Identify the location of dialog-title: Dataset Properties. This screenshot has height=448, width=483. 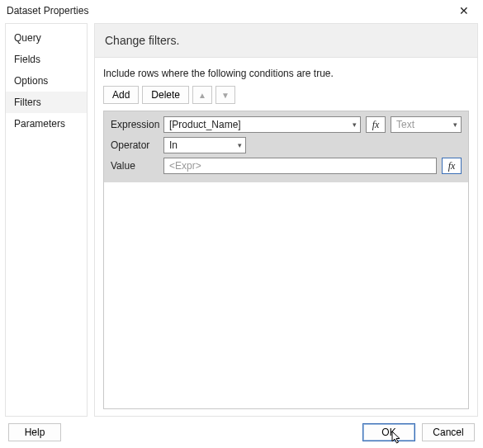
(48, 11).